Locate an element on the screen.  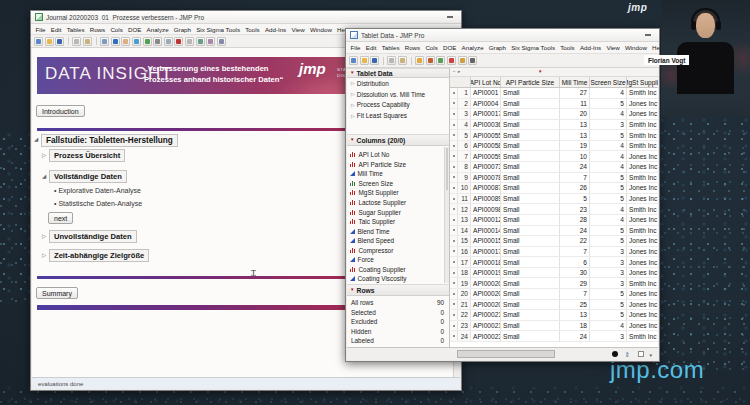
open-folder-icon is located at coordinates (420, 60).